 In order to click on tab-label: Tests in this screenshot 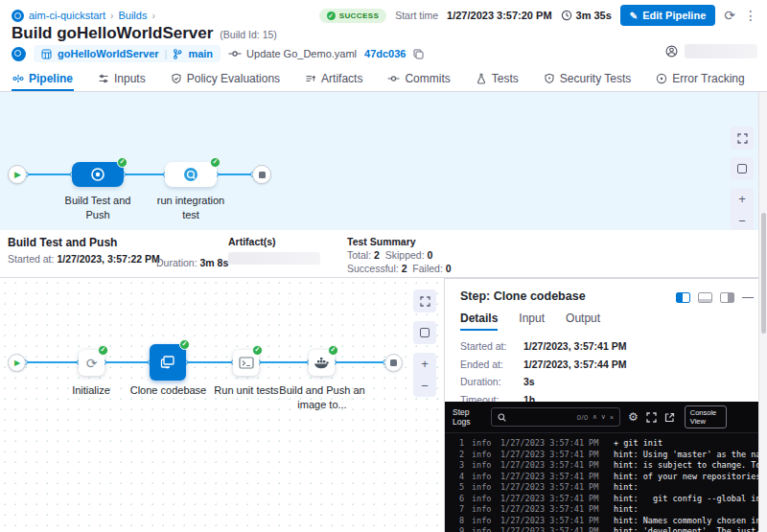, I will do `click(505, 79)`.